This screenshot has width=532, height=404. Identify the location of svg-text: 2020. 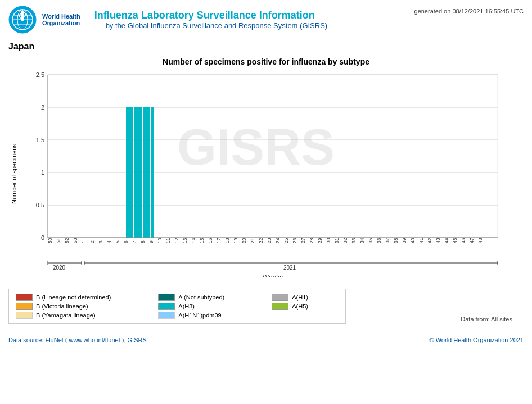
(60, 267).